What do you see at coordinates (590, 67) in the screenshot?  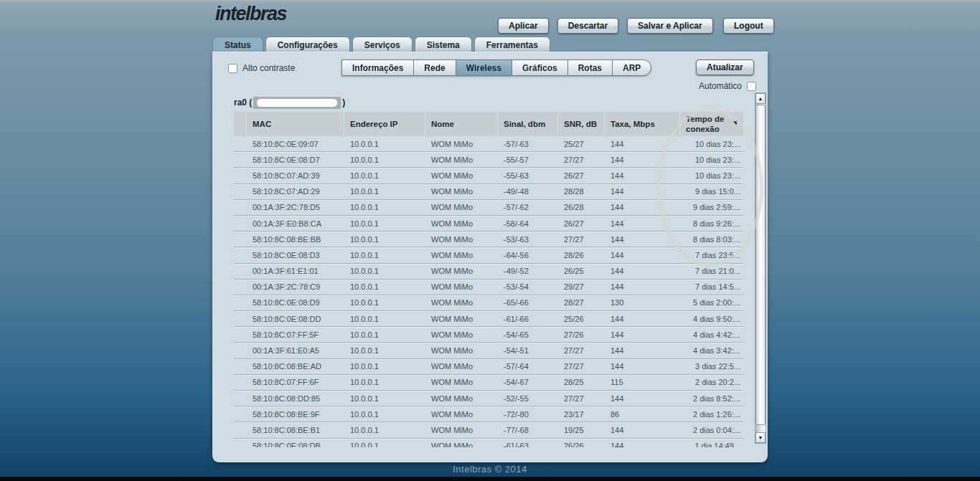 I see `status-subtab: Rotas` at bounding box center [590, 67].